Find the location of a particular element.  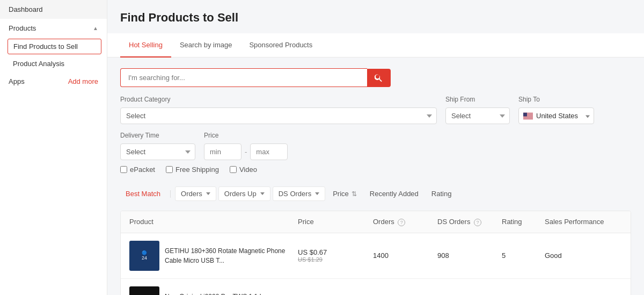

free-shipping-label: Free Shipping is located at coordinates (197, 170).